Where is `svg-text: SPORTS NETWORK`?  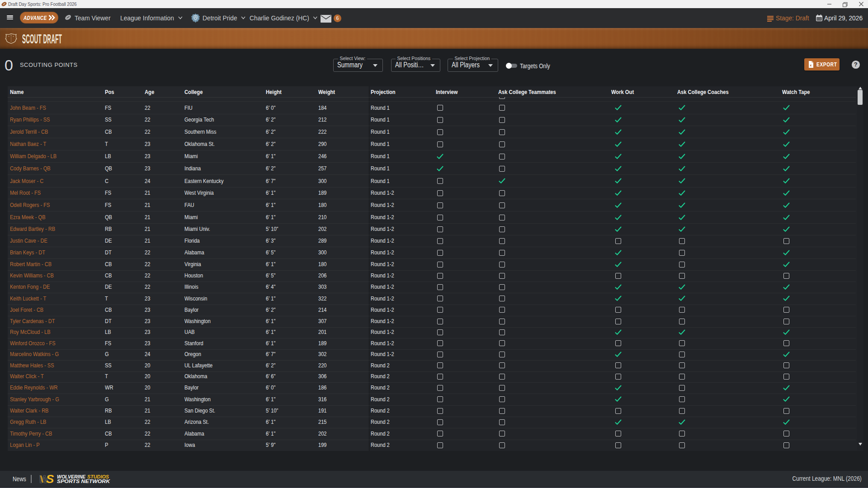 svg-text: SPORTS NETWORK is located at coordinates (84, 481).